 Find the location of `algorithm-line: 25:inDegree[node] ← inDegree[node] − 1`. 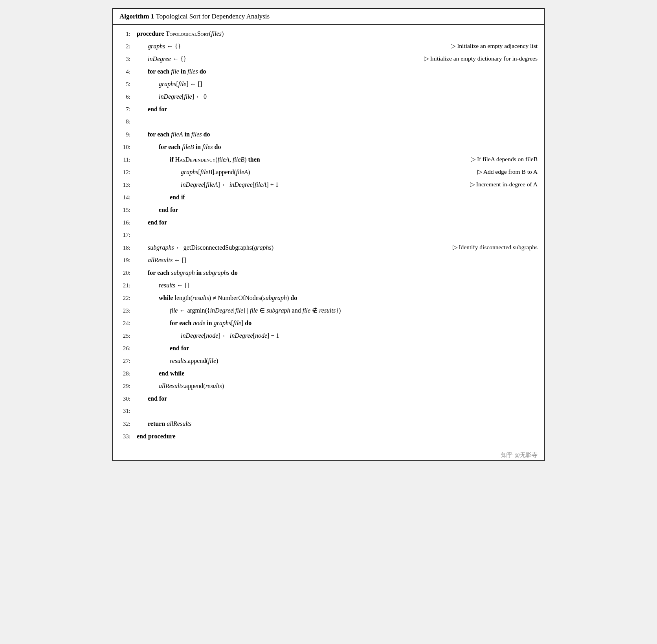

algorithm-line: 25:inDegree[node] ← inDegree[node] − 1 is located at coordinates (328, 337).